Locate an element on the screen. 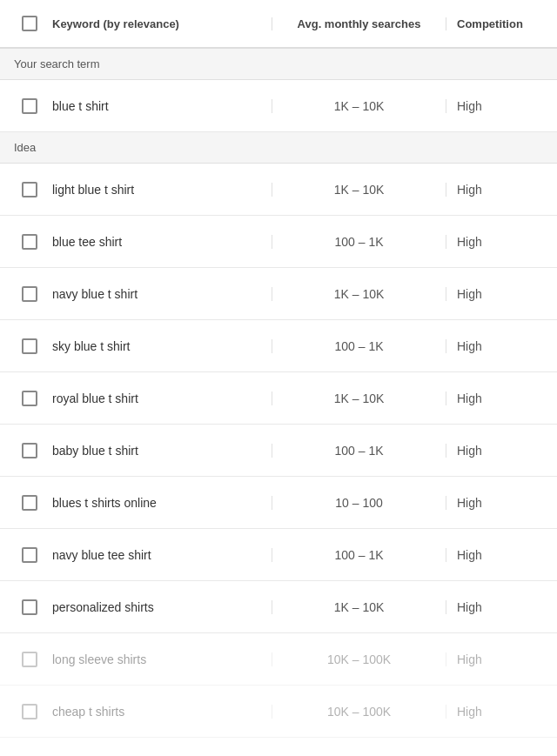 Image resolution: width=557 pixels, height=756 pixels. table-row: blue t shirt1K – 10KHigh is located at coordinates (278, 106).